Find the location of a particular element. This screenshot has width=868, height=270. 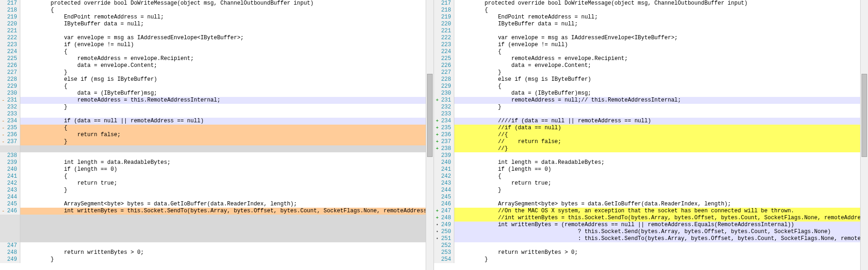

code-line: +235 //if (data == null) is located at coordinates (651, 128).